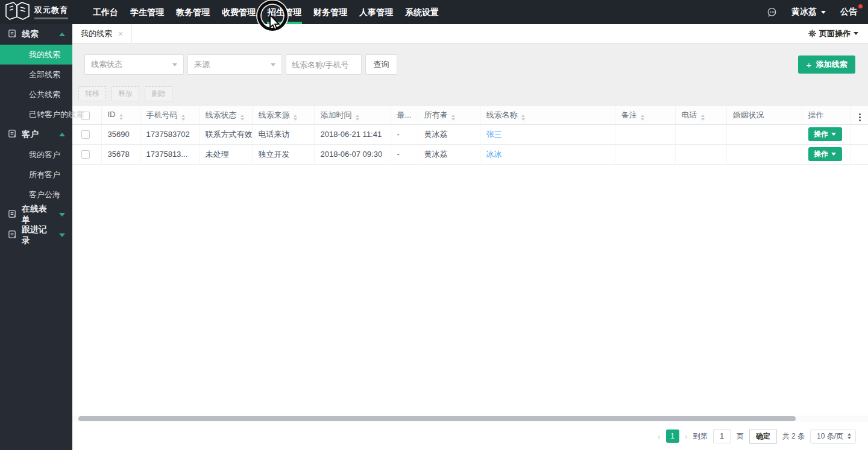  What do you see at coordinates (793, 437) in the screenshot?
I see `total-count: 共 2 条` at bounding box center [793, 437].